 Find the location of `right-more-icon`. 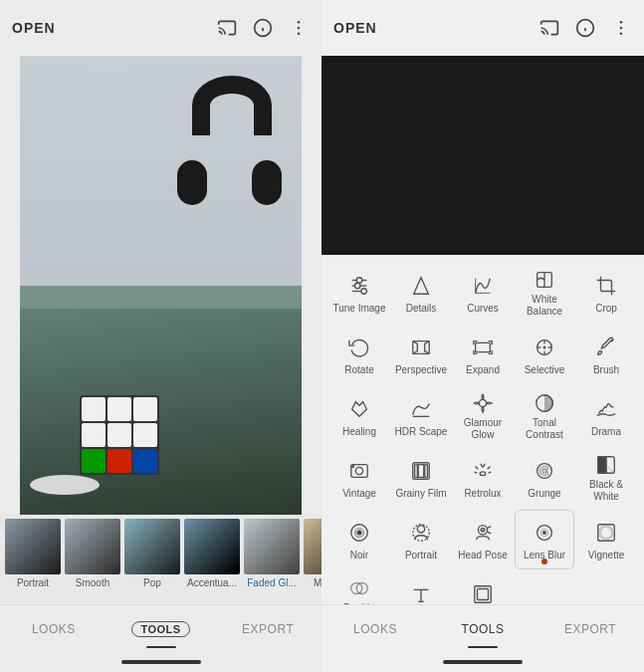

right-more-icon is located at coordinates (621, 28).